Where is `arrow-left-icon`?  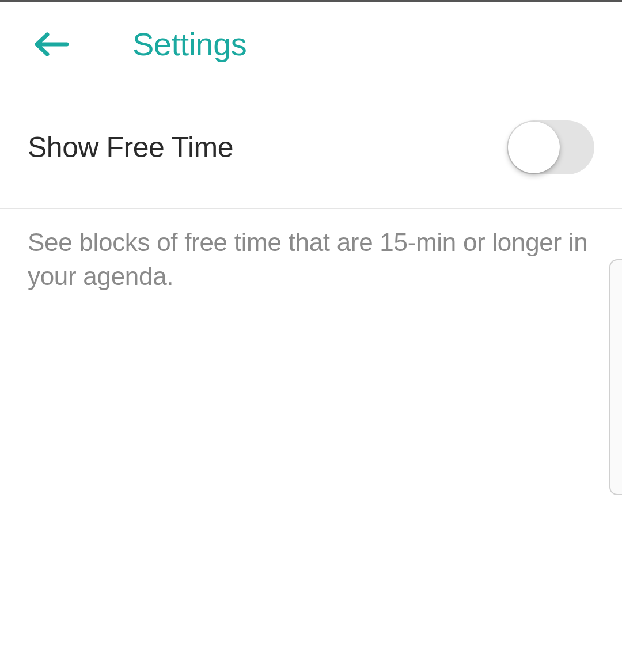 arrow-left-icon is located at coordinates (52, 44).